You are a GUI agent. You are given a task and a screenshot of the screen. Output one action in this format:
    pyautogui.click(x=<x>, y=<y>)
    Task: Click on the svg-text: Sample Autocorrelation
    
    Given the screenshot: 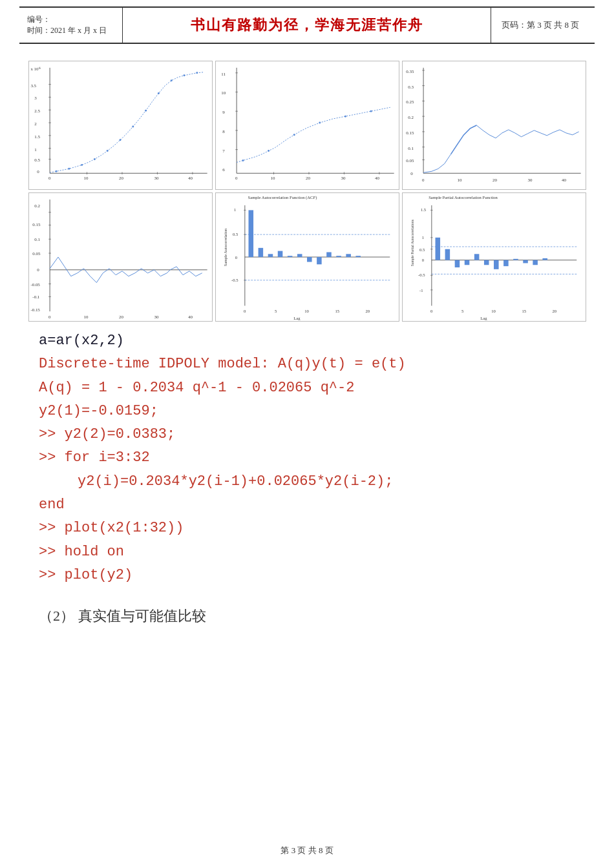 What is the action you would take?
    pyautogui.click(x=225, y=247)
    